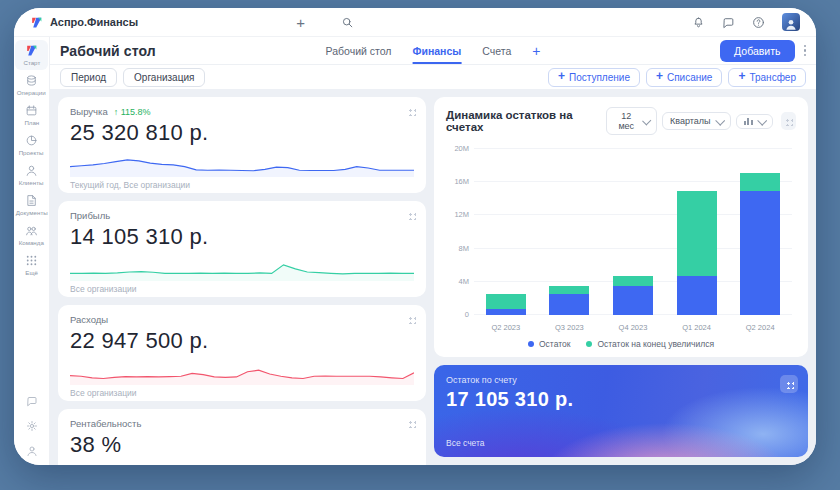 The image size is (840, 490). Describe the element at coordinates (242, 437) in the screenshot. I see `profitability-card: Рентабельность 38 %` at that location.